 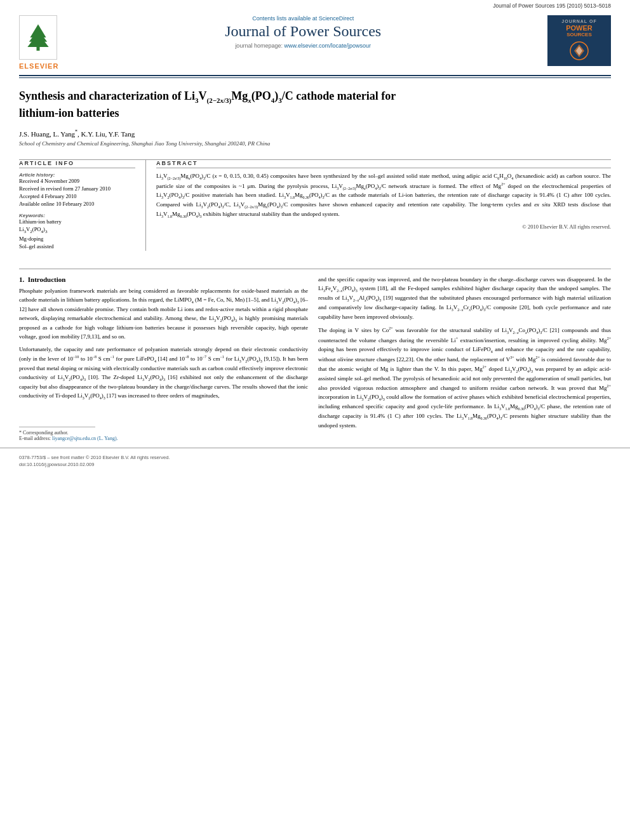 I want to click on footnote-email-value: liyangce@sjtu.edu.cn (L. Yang)., so click(x=85, y=438).